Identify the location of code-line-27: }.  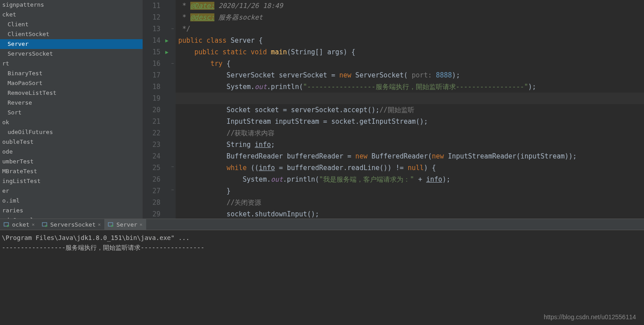
(410, 191).